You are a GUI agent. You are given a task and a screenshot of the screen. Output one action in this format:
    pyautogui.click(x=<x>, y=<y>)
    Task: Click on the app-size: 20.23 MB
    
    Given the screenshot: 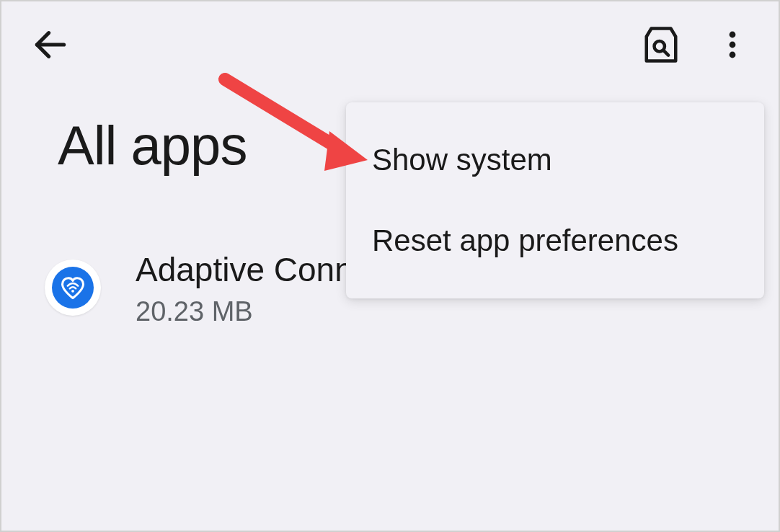 What is the action you would take?
    pyautogui.click(x=363, y=311)
    